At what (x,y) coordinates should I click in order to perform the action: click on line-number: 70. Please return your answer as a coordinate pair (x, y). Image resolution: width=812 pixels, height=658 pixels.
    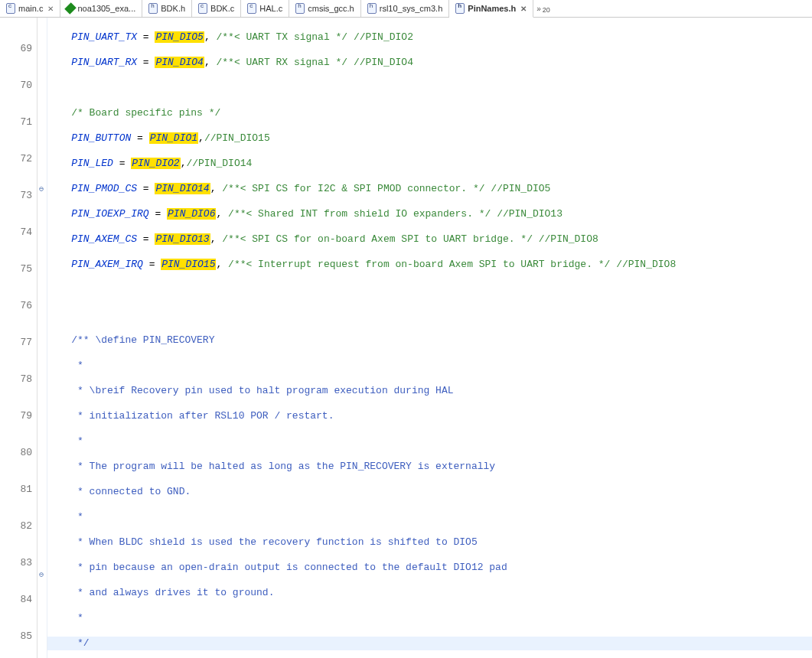
    Looking at the image, I should click on (16, 86).